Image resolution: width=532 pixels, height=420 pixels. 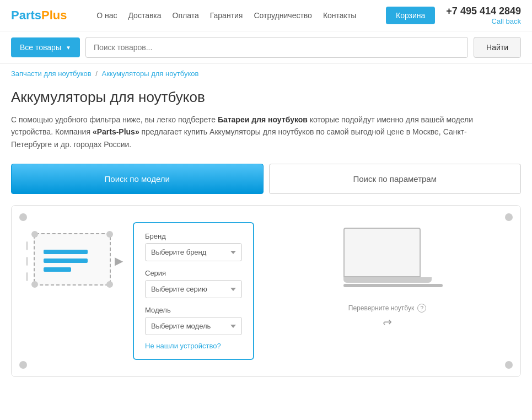 What do you see at coordinates (35, 234) in the screenshot?
I see `dot-tl` at bounding box center [35, 234].